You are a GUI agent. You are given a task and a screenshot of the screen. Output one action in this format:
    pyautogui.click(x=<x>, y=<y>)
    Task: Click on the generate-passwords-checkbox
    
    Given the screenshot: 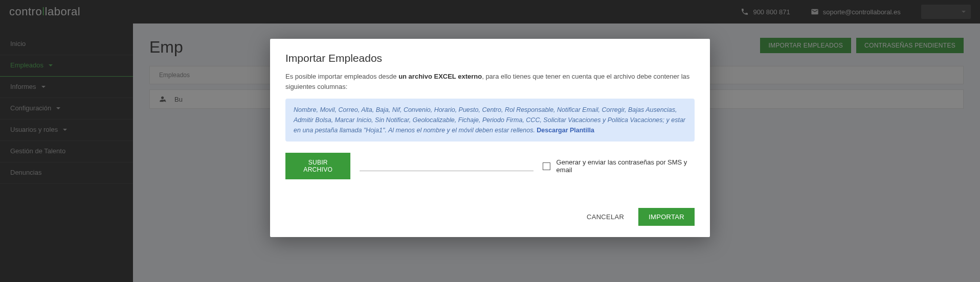 What is the action you would take?
    pyautogui.click(x=546, y=167)
    